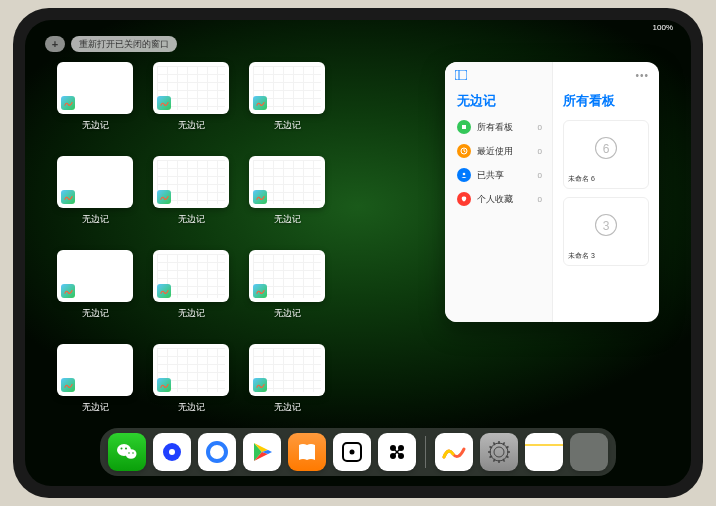 The width and height of the screenshot is (716, 506). Describe the element at coordinates (606, 101) in the screenshot. I see `boards-title: 所有看板` at that location.